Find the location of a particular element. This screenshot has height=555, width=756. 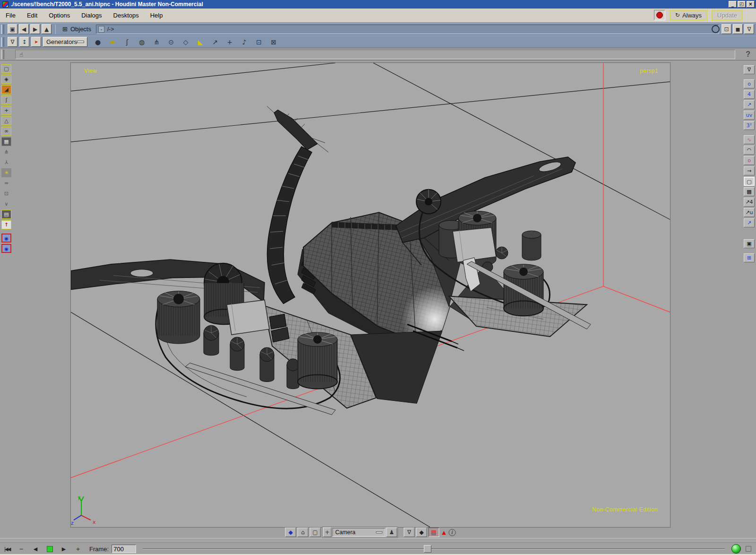

menu-desktops: Desktops is located at coordinates (126, 15).